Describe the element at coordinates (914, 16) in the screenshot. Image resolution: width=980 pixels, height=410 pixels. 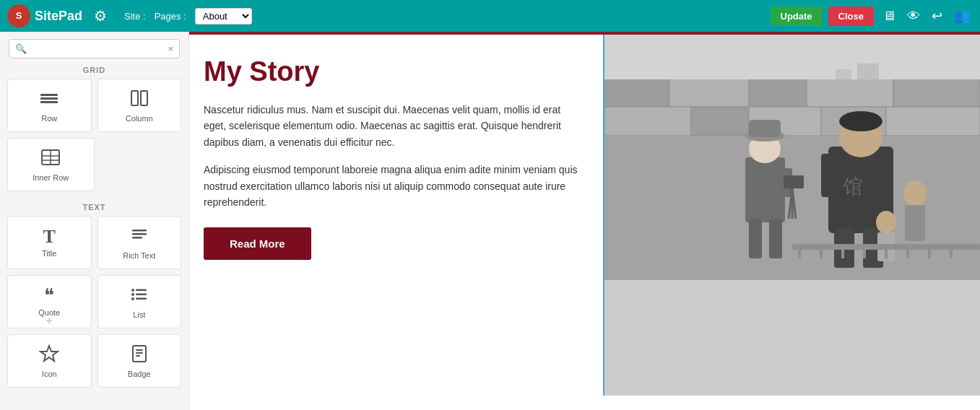
I see `preview-button: 👁` at that location.